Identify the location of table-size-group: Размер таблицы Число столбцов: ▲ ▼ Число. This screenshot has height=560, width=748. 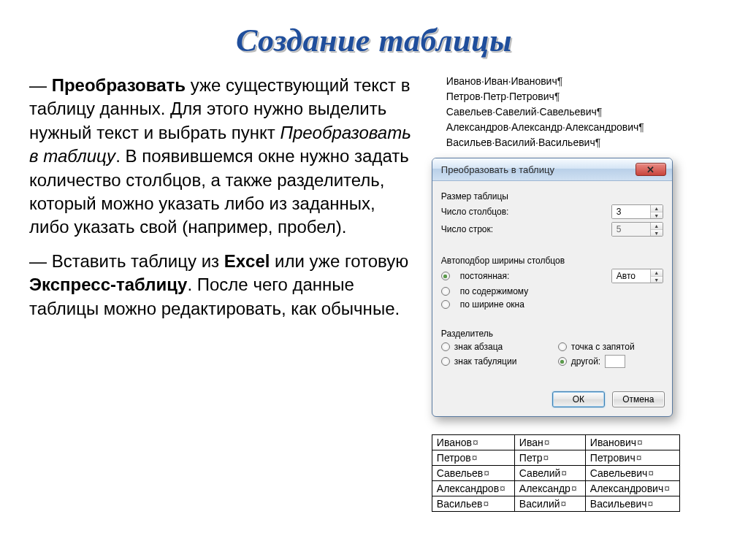
(552, 216).